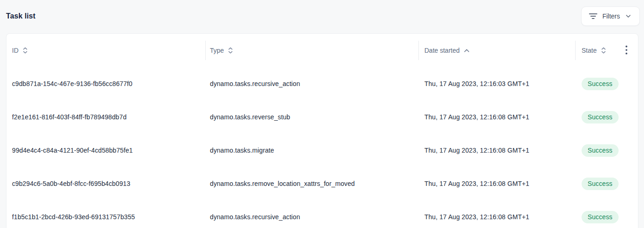 The height and width of the screenshot is (228, 644). I want to click on kebab-menu-icon, so click(626, 50).